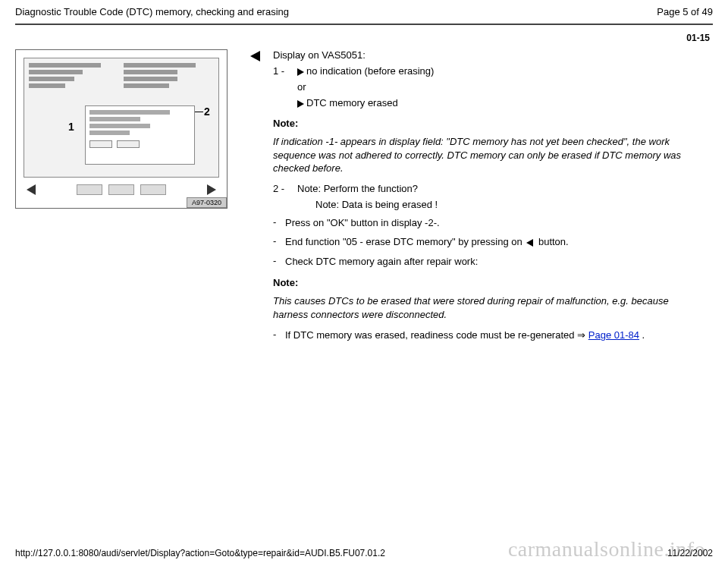 The height and width of the screenshot is (563, 728). What do you see at coordinates (285, 71) in the screenshot?
I see `item-1-number: 1 -` at bounding box center [285, 71].